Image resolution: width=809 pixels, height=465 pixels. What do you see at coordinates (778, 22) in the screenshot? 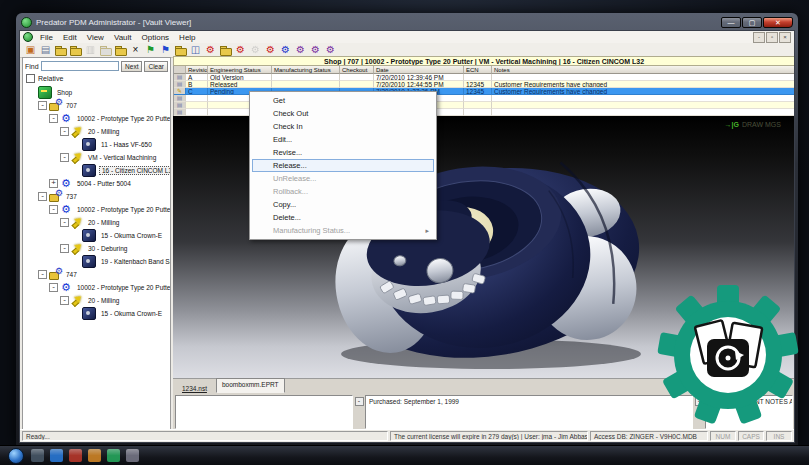
I see `close-button: ✕` at bounding box center [778, 22].